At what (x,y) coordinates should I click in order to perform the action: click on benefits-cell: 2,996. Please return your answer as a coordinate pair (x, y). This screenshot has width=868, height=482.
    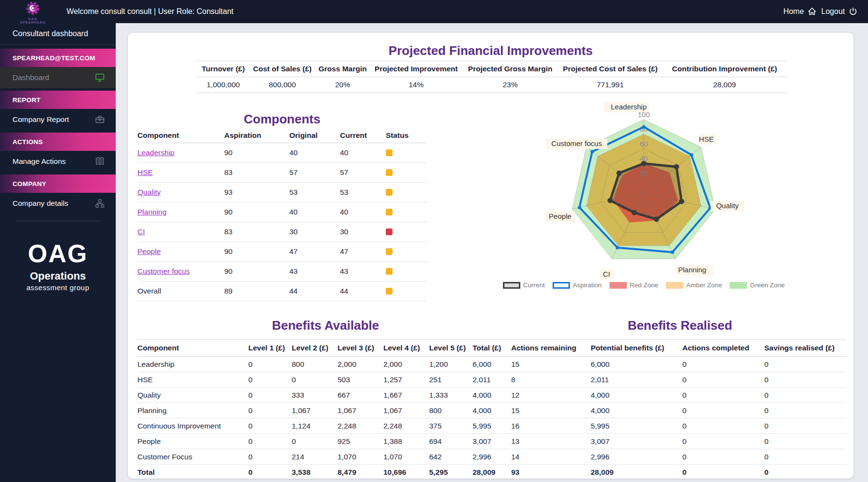
    Looking at the image, I should click on (492, 457).